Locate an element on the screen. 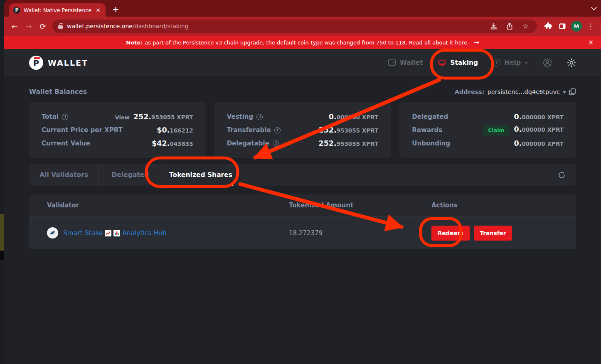 Image resolution: width=601 pixels, height=364 pixels. balance-label: Current Price per XPRT is located at coordinates (82, 130).